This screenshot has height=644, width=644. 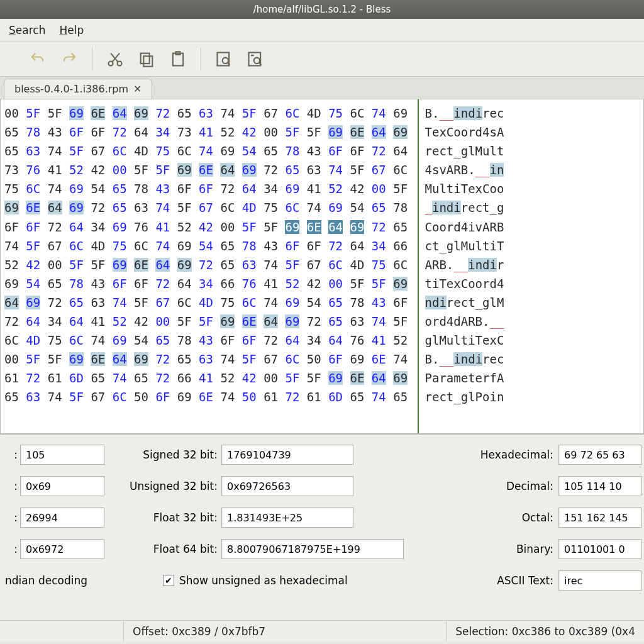 I want to click on cut-icon, so click(x=115, y=59).